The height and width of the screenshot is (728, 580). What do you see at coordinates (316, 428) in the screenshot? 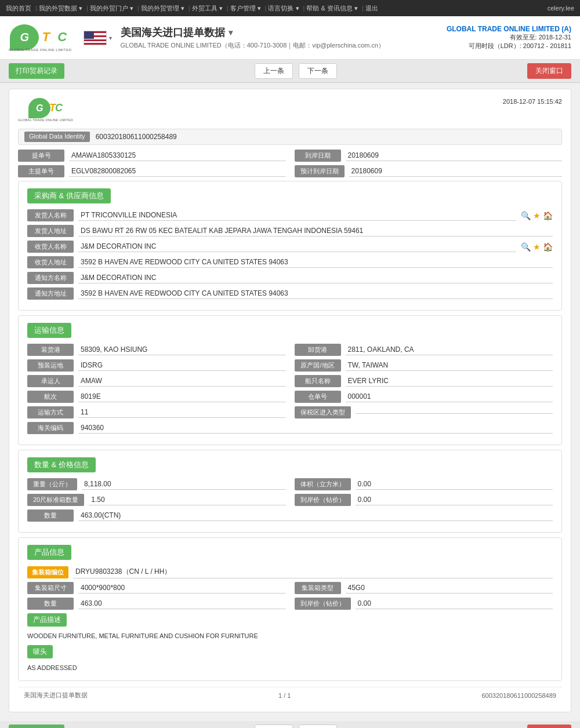
I see `hs-code-value: 940360` at bounding box center [316, 428].